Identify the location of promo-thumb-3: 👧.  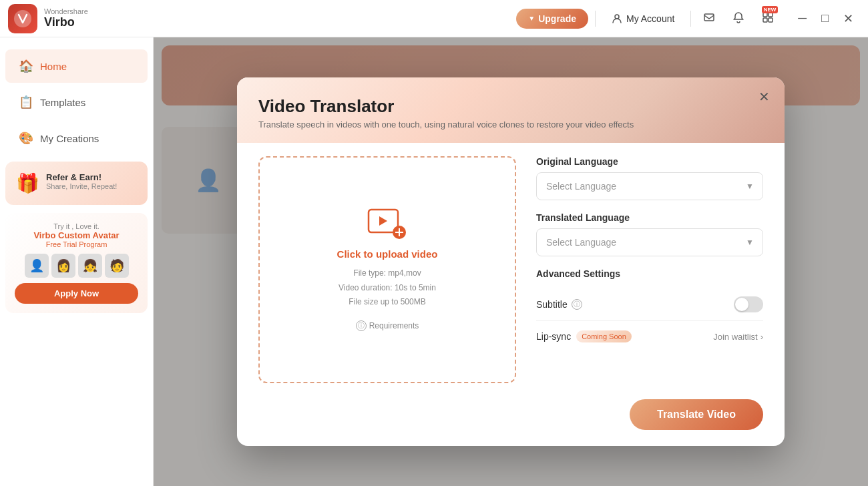
(90, 266).